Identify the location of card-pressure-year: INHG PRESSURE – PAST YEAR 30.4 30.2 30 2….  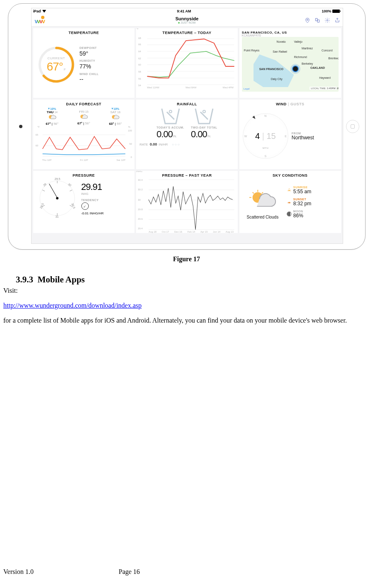
(187, 202).